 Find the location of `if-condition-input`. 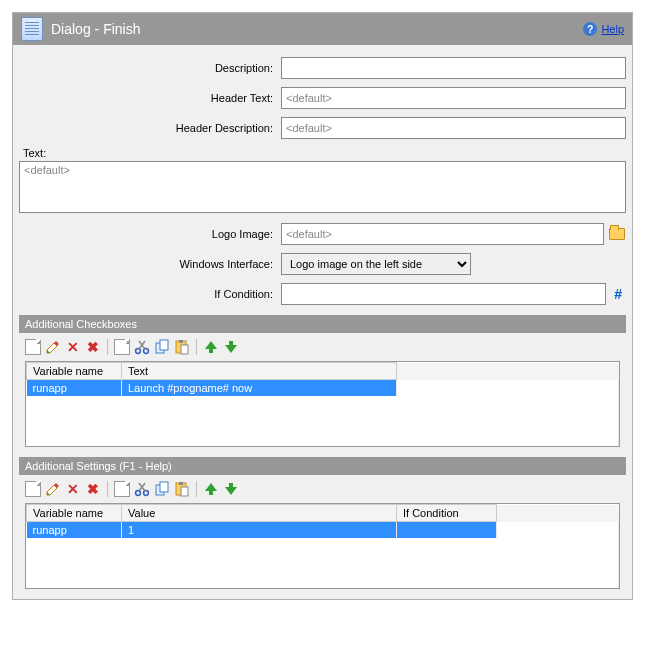

if-condition-input is located at coordinates (444, 294).